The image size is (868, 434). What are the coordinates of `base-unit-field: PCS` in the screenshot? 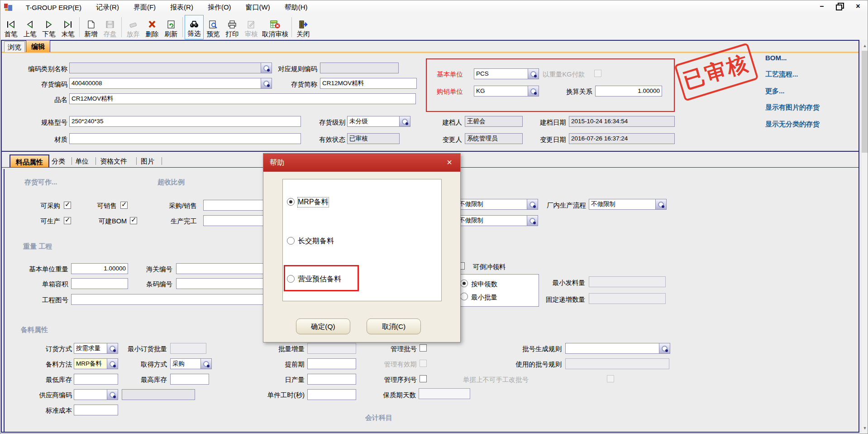 It's located at (501, 74).